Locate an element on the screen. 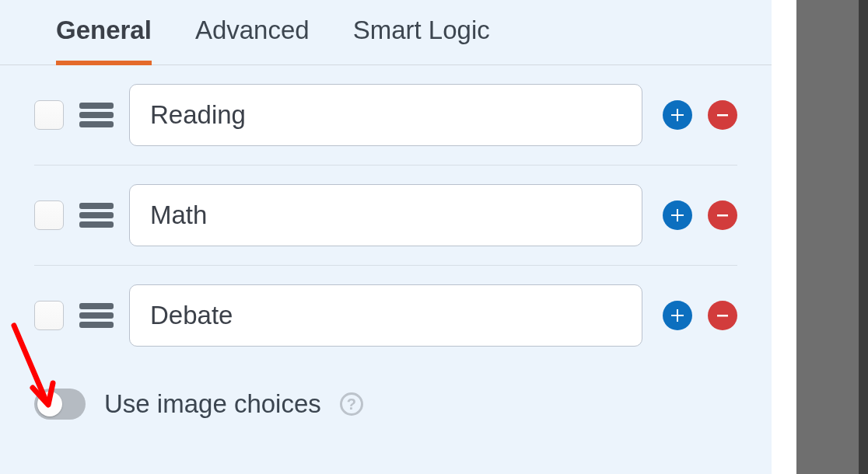 The height and width of the screenshot is (474, 868). help-icon: ? is located at coordinates (352, 404).